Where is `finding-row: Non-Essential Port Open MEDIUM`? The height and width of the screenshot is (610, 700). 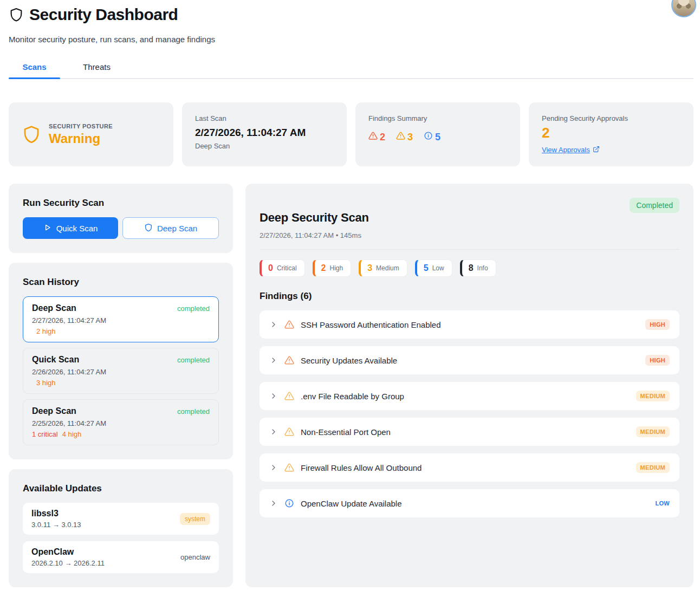
finding-row: Non-Essential Port Open MEDIUM is located at coordinates (469, 432).